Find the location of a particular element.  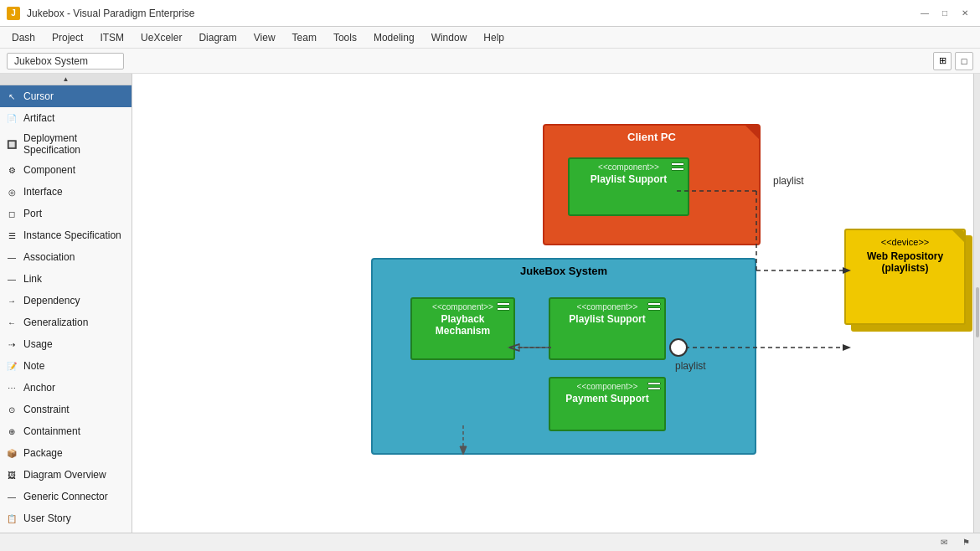

menu-item-uexceler: UeXceler is located at coordinates (161, 38).